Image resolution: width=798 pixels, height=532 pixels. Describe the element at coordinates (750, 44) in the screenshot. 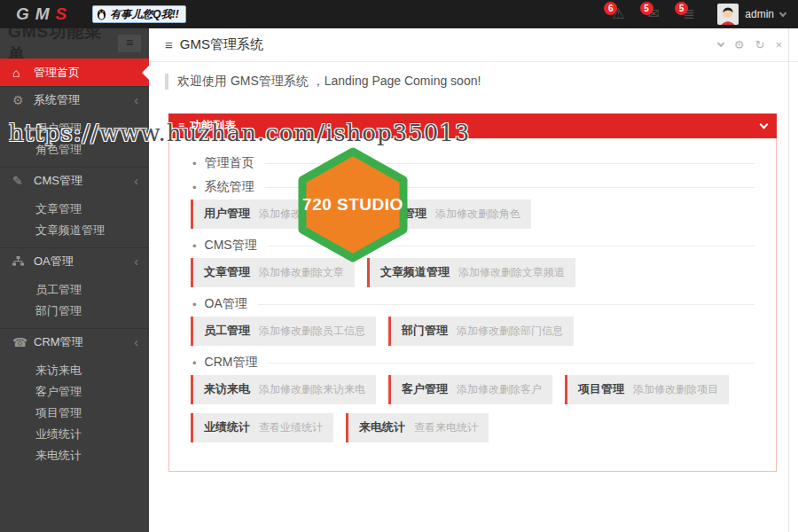

I see `panel-tools: ⚙ ↻ ×` at that location.